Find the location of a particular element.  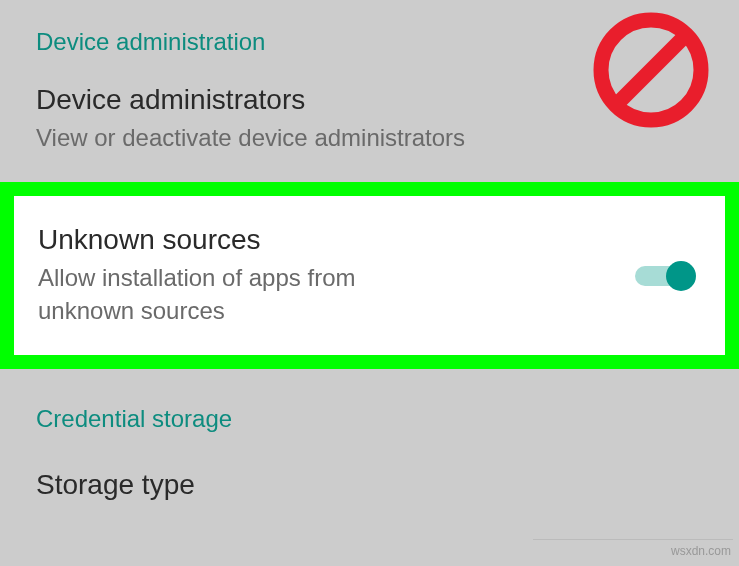

divider is located at coordinates (633, 540).